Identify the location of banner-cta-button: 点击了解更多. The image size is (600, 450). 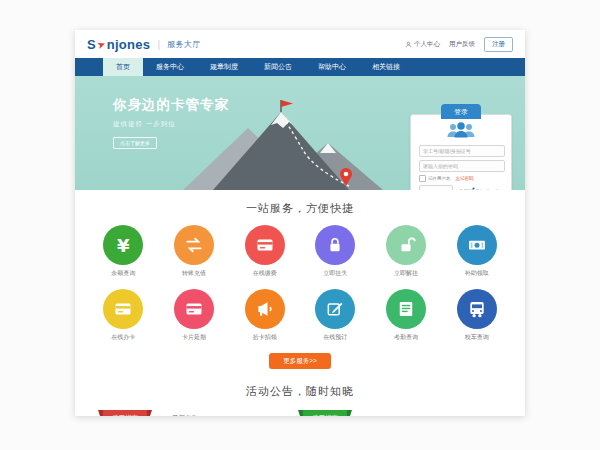
(135, 143).